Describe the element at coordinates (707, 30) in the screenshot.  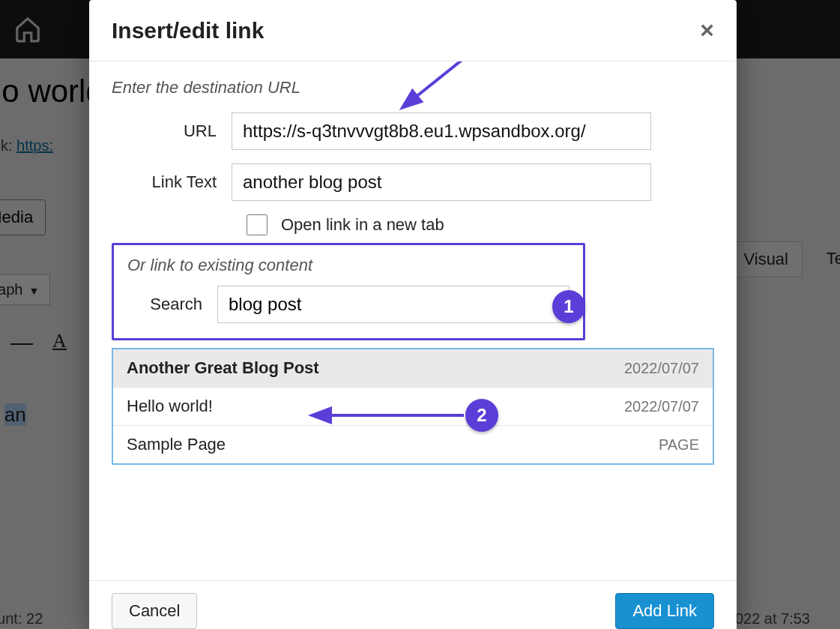
I see `close-icon: ×` at that location.